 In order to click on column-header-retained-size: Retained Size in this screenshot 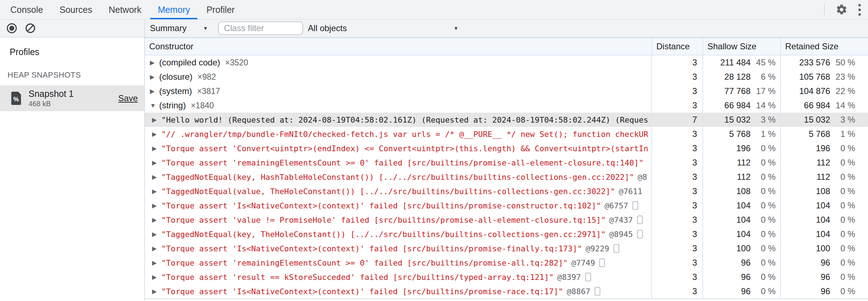, I will do `click(824, 46)`.